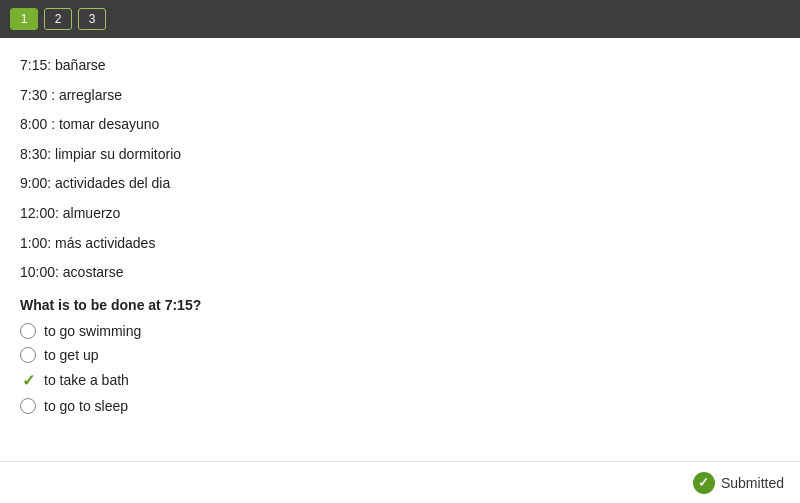 The height and width of the screenshot is (503, 800). Describe the element at coordinates (28, 380) in the screenshot. I see `checkmark-icon: ✓` at that location.